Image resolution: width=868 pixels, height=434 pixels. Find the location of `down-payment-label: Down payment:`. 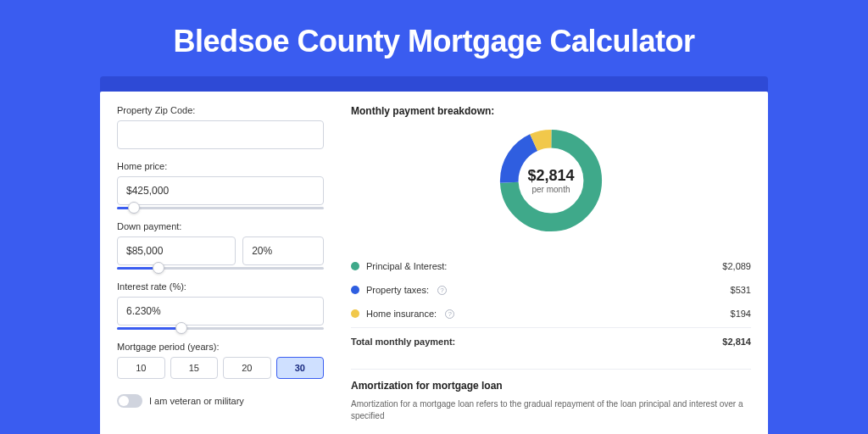

down-payment-label: Down payment: is located at coordinates (220, 226).